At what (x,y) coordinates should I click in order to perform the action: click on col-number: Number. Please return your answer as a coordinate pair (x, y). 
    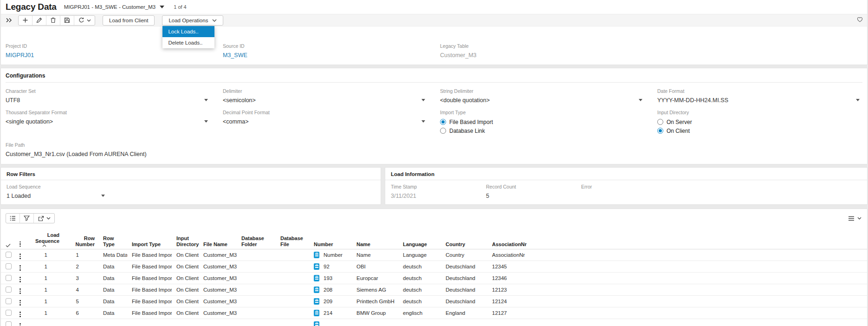
    Looking at the image, I should click on (330, 238).